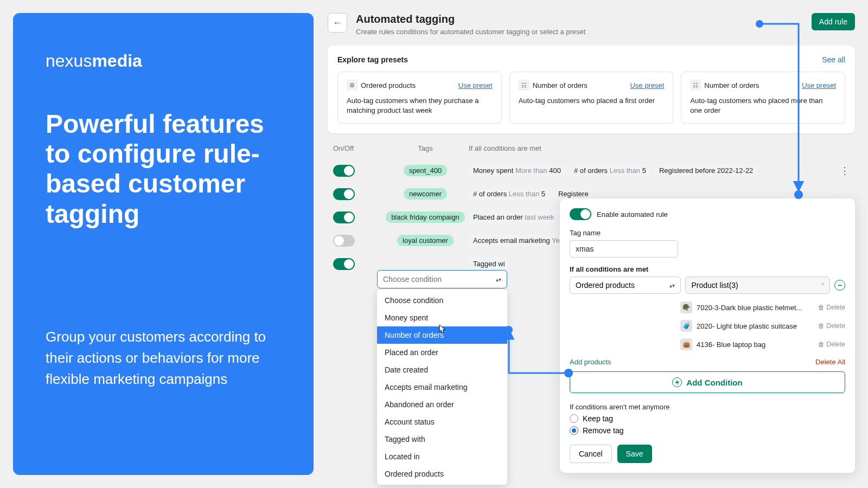 The height and width of the screenshot is (488, 868). Describe the element at coordinates (442, 439) in the screenshot. I see `dropdown-option: Tagged with` at that location.